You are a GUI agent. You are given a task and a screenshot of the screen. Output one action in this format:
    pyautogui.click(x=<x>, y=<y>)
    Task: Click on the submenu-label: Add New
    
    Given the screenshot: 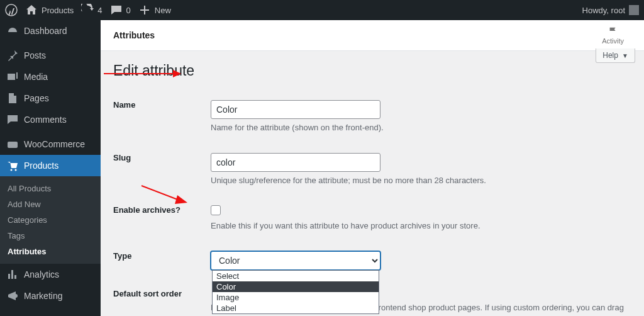 What is the action you would take?
    pyautogui.click(x=24, y=204)
    